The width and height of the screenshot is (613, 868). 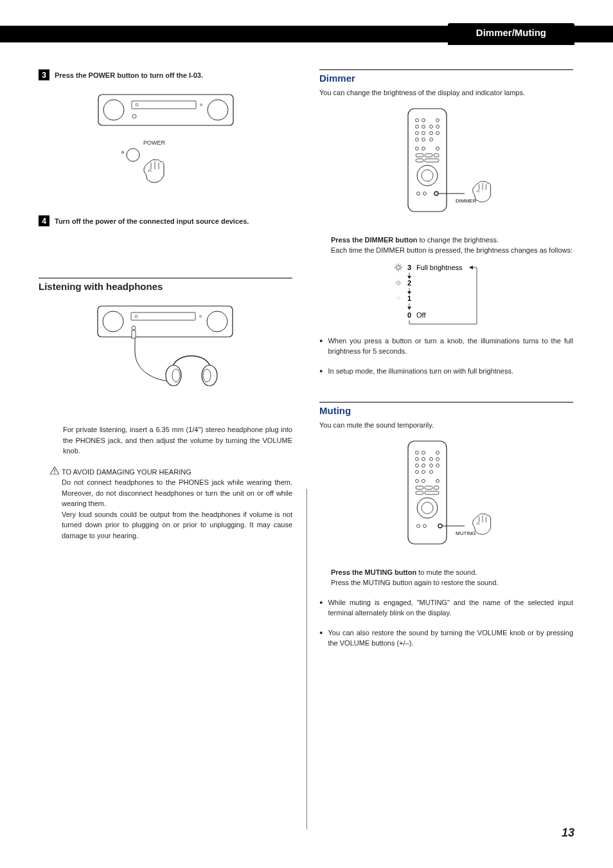 What do you see at coordinates (166, 143) in the screenshot?
I see `power-button-illustration: POWER` at bounding box center [166, 143].